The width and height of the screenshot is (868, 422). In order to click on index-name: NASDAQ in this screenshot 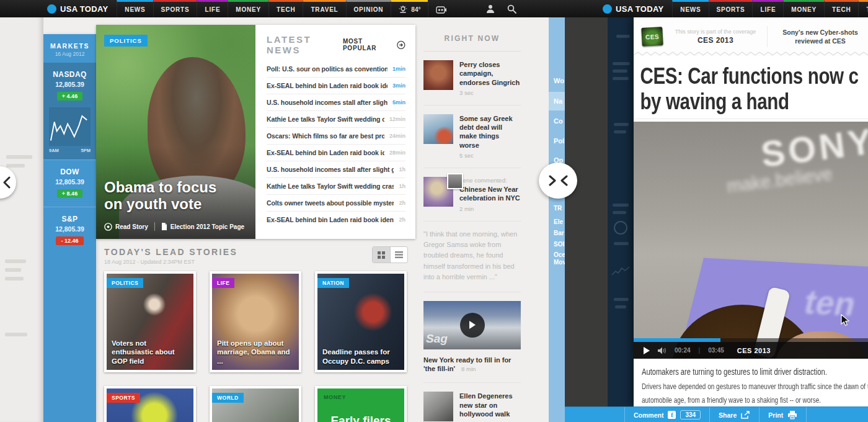, I will do `click(69, 74)`.